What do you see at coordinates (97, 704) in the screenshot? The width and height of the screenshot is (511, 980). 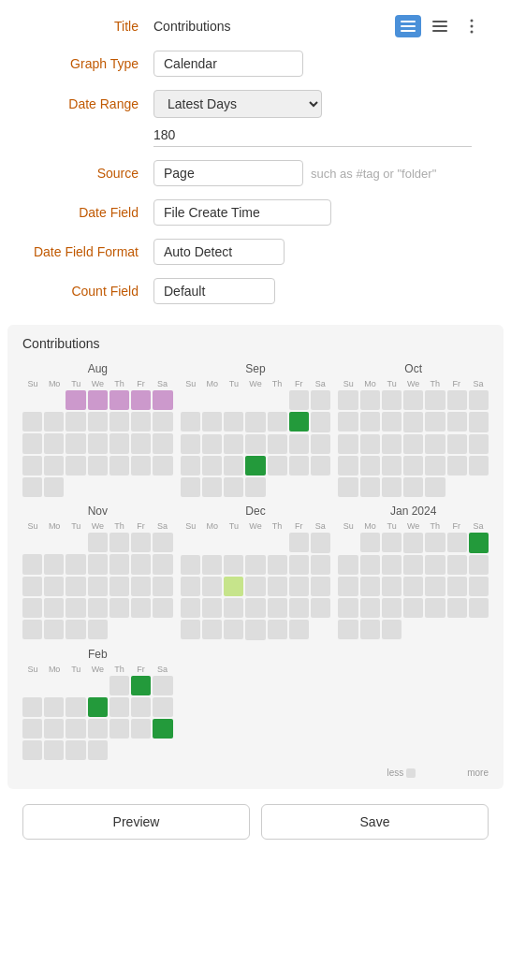 I see `month-feb: Feb Su Mo Tu We Th Fr Sa` at bounding box center [97, 704].